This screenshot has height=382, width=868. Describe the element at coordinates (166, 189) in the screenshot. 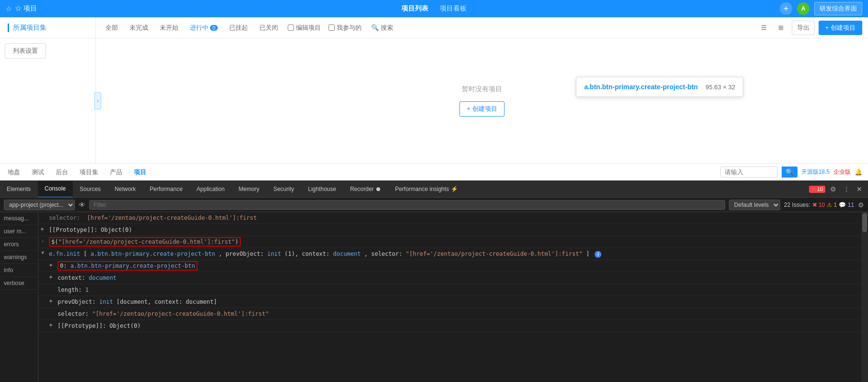

I see `devtools-tab-performance: Performance` at that location.